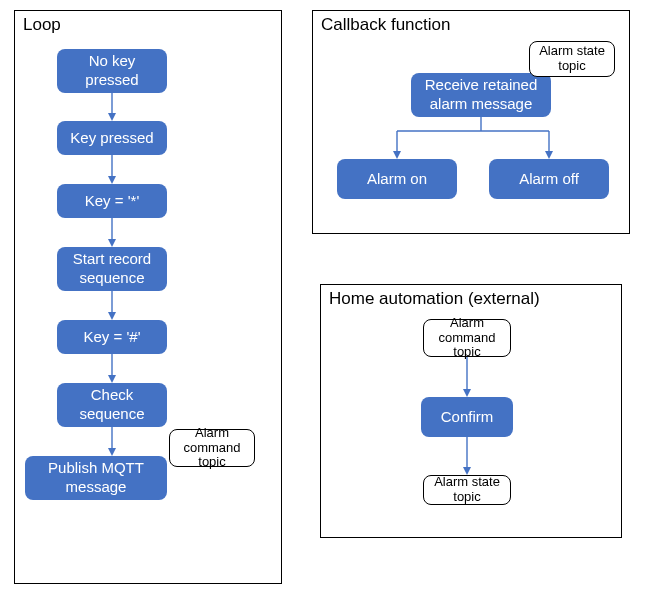 This screenshot has width=650, height=600. Describe the element at coordinates (434, 299) in the screenshot. I see `panel-home-title: Home automation (external)` at that location.